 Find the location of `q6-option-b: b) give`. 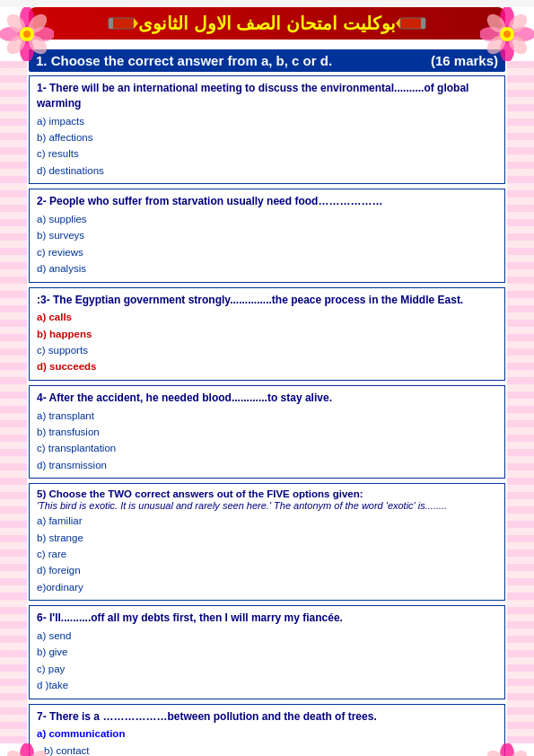

q6-option-b: b) give is located at coordinates (267, 652).